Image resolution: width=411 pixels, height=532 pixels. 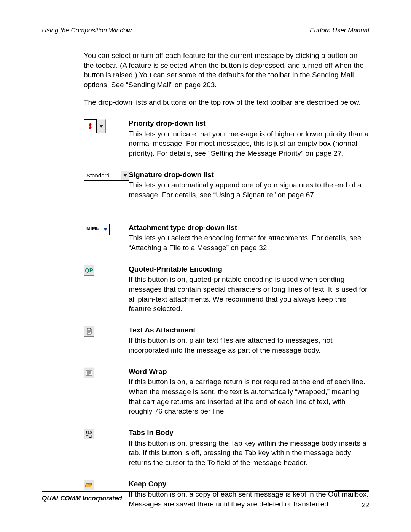 What do you see at coordinates (249, 433) in the screenshot?
I see `item-title: Tabs in Body` at bounding box center [249, 433].